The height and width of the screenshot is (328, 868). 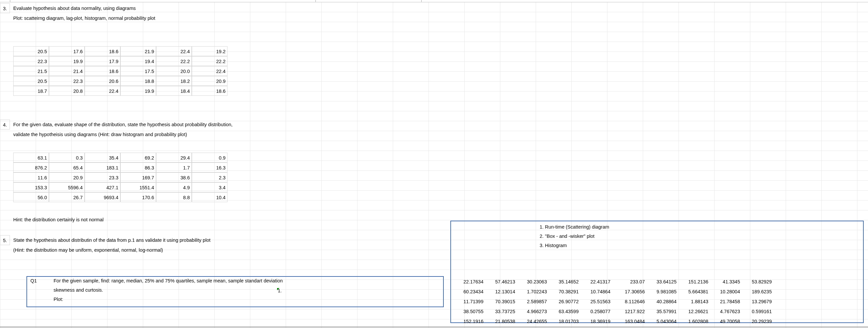 I want to click on table-cell: 152.1916, so click(x=469, y=321).